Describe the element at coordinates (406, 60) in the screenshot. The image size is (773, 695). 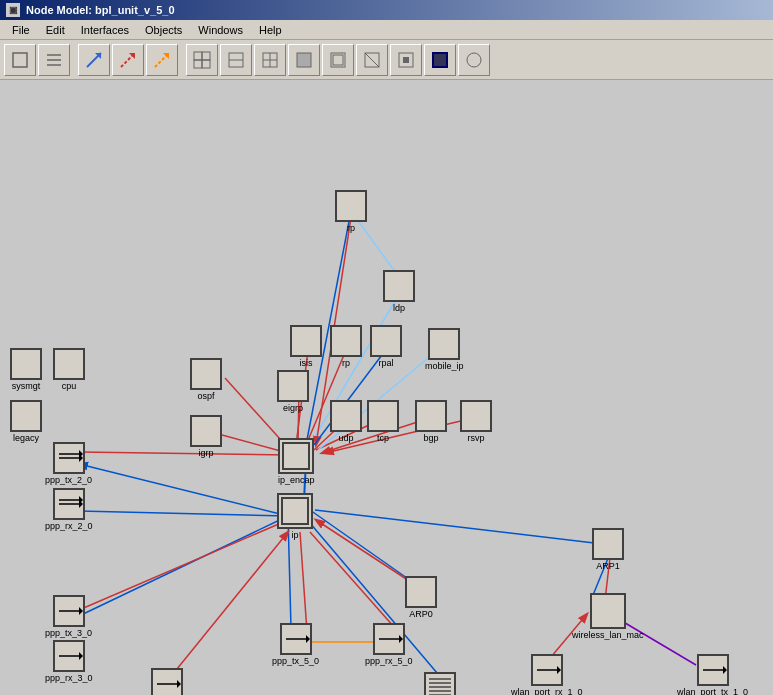
I see `toolbar-btn7` at that location.